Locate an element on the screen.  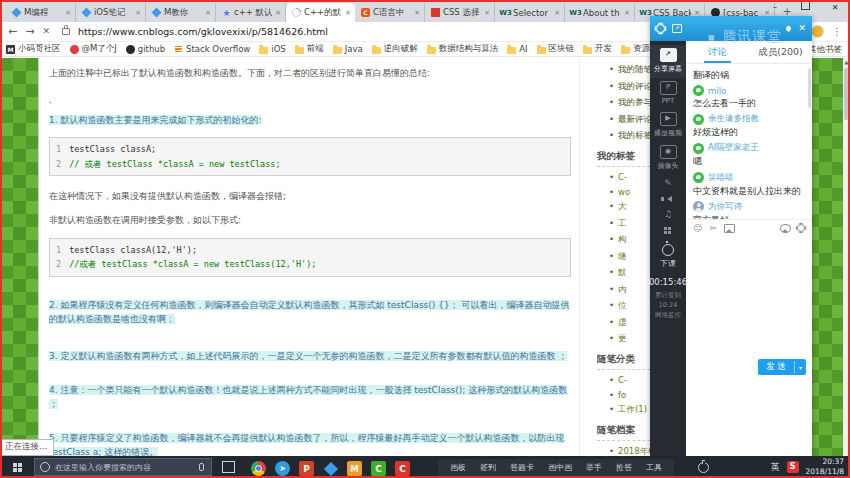
chat-input-area: 发 送 ▾ is located at coordinates (749, 310).